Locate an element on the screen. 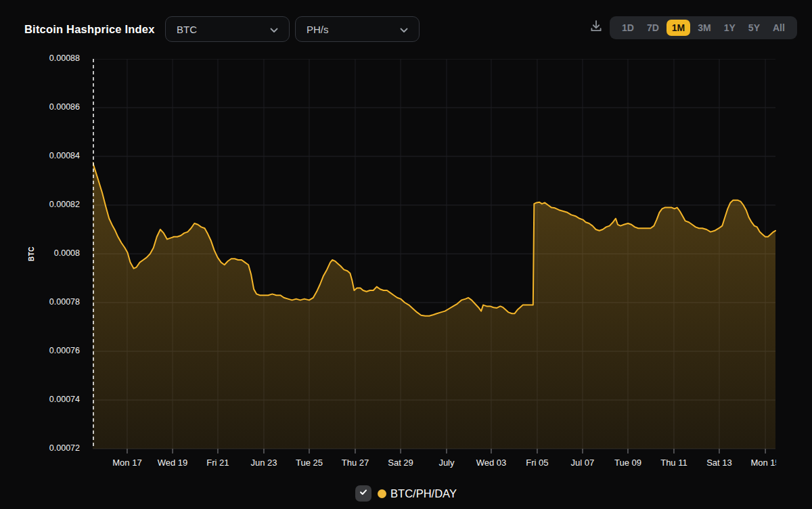 The height and width of the screenshot is (509, 812). x-tick-label: Jun 23 is located at coordinates (264, 463).